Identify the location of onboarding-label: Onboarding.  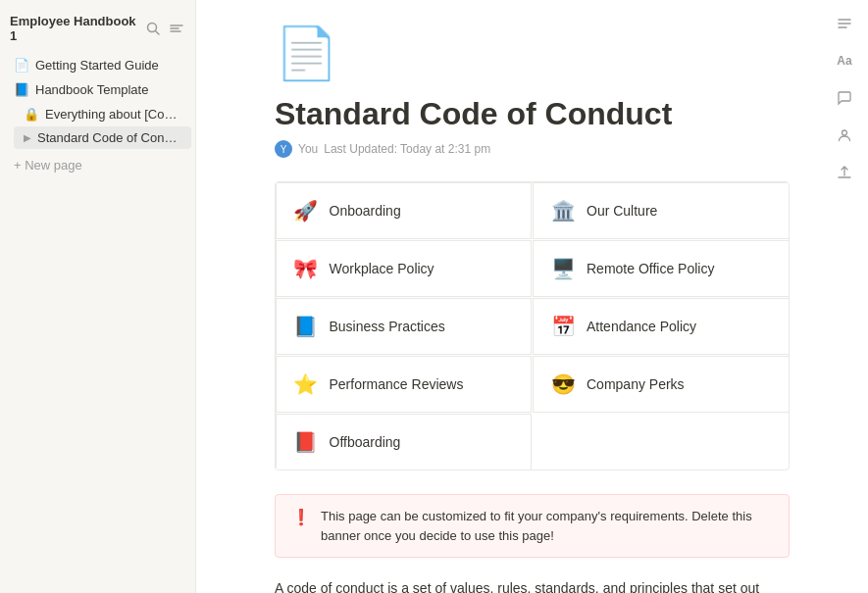
(365, 211).